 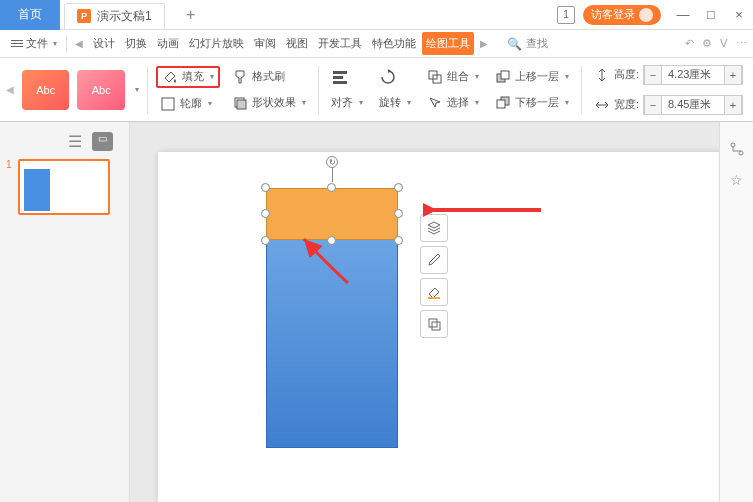 I want to click on context-fill-button, so click(x=434, y=292).